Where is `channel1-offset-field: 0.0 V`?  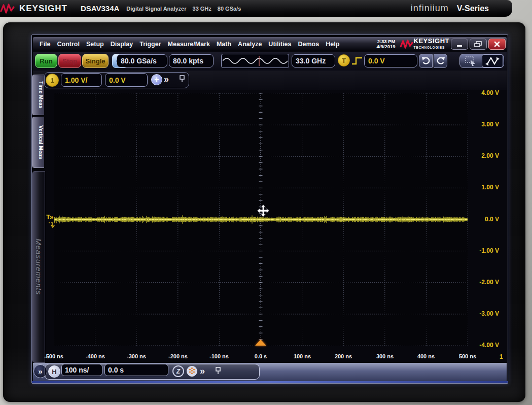 channel1-offset-field: 0.0 V is located at coordinates (126, 80).